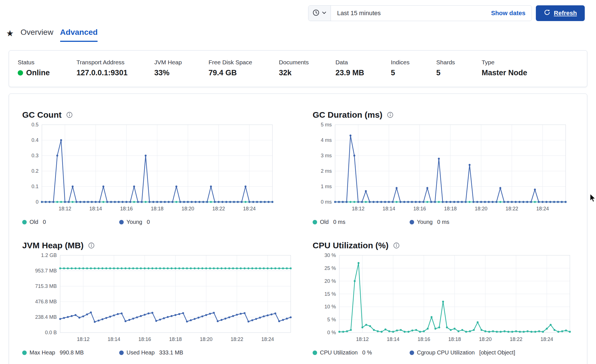 This screenshot has height=364, width=596. What do you see at coordinates (339, 353) in the screenshot?
I see `legend-label: CPU Utilization` at bounding box center [339, 353].